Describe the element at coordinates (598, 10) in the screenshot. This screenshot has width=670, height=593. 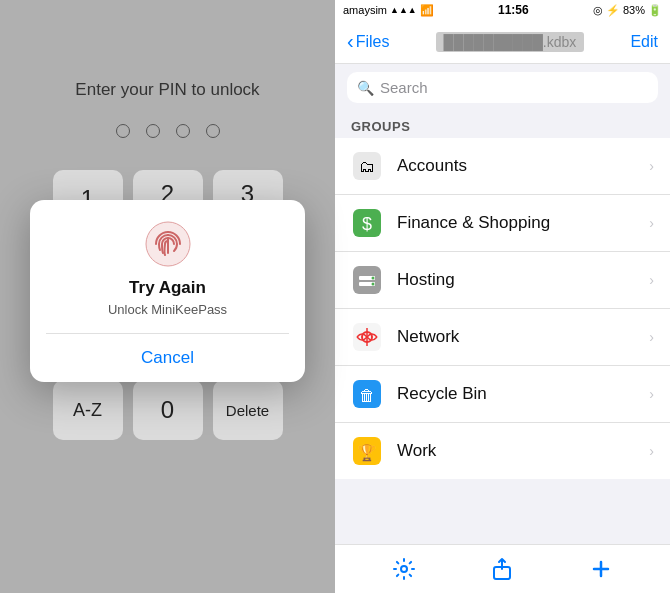
I see `location-icon: ◎` at that location.